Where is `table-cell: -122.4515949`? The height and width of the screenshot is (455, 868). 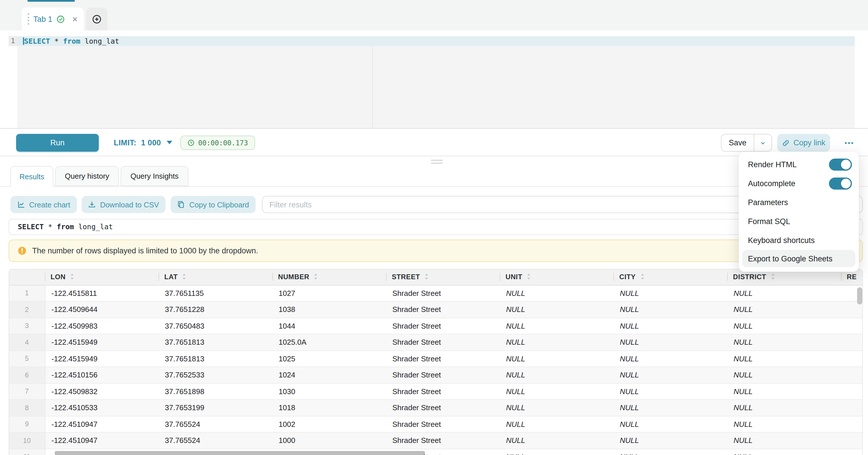
table-cell: -122.4515949 is located at coordinates (102, 359).